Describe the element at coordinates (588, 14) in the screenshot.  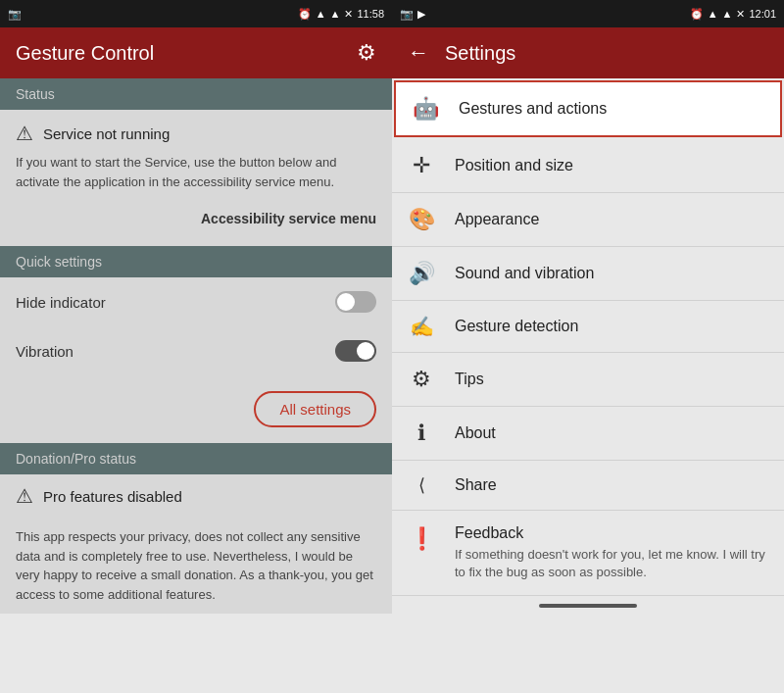
I see `status-bar-right: 📷 ▶ ⏰ ▲ ▲ ✕ 12:01` at that location.